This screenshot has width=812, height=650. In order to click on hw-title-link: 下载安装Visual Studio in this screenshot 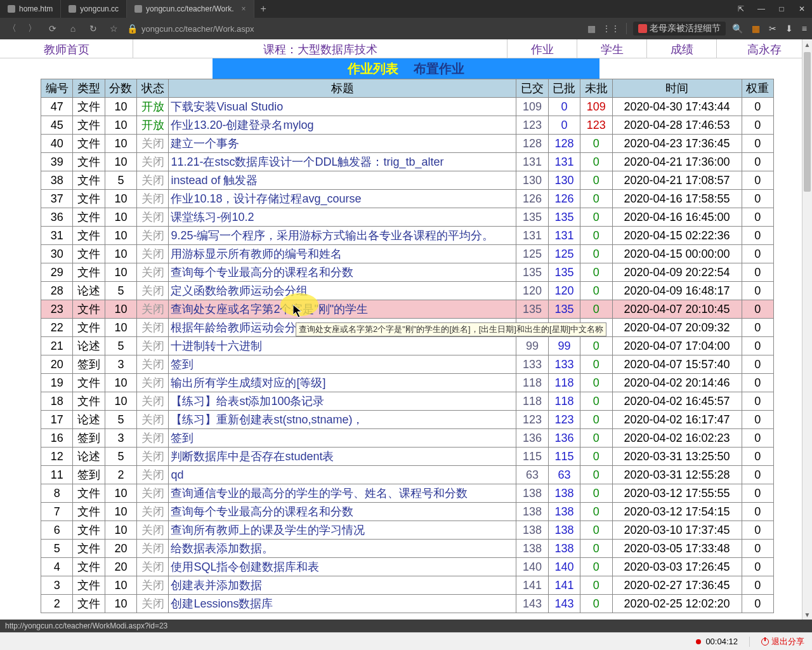, I will do `click(227, 107)`.